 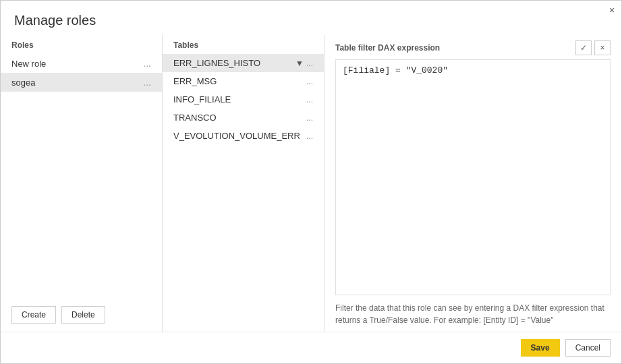 I want to click on role-item-new-role: New role ..., so click(x=81, y=63).